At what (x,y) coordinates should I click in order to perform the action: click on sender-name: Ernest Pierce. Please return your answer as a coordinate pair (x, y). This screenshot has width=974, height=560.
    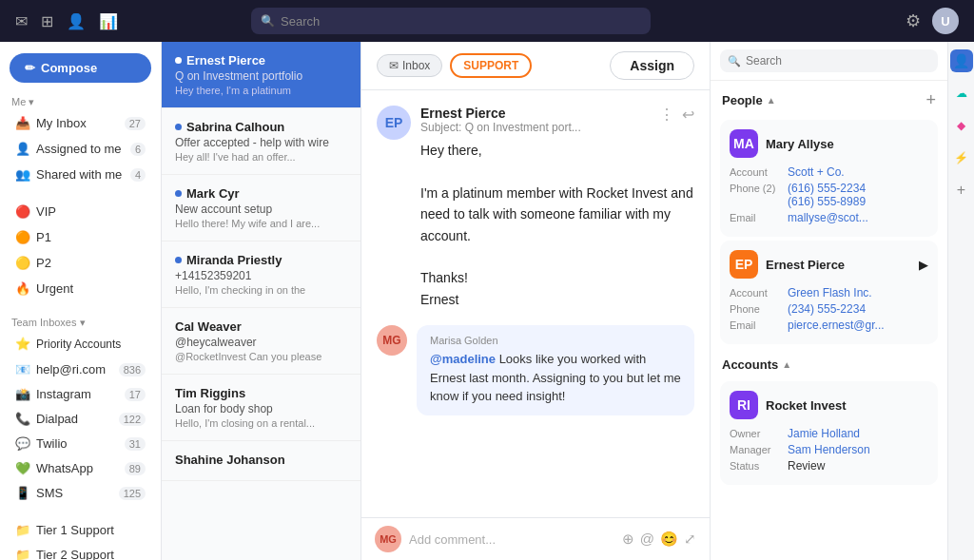
    Looking at the image, I should click on (535, 113).